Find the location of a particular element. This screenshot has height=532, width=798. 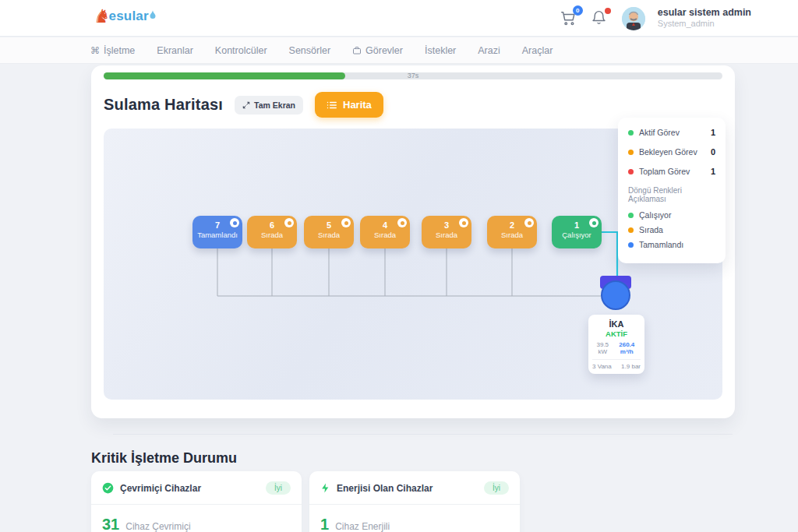

pump-icon is located at coordinates (616, 295).